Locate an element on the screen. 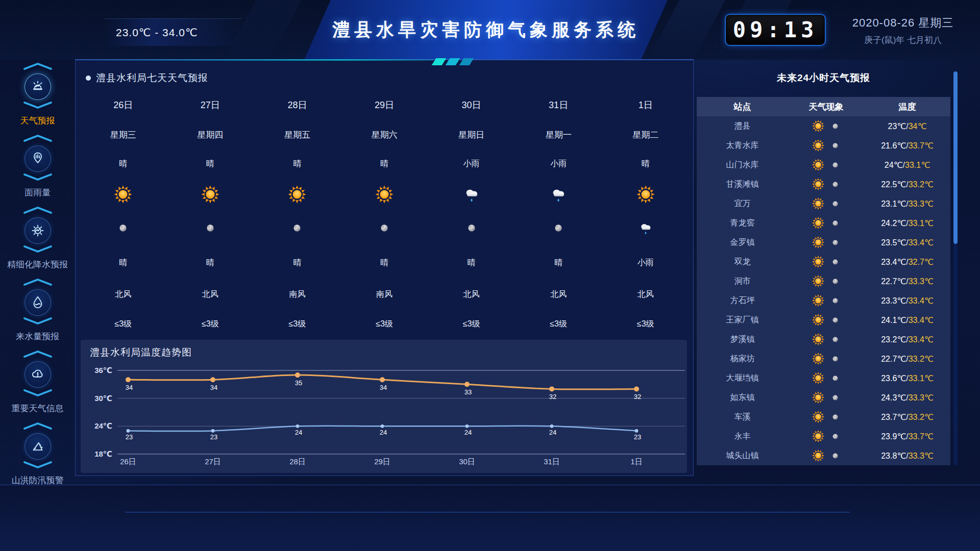 The width and height of the screenshot is (980, 551). forecast-panel-title: 澧县水利局七天天气预报 is located at coordinates (147, 78).